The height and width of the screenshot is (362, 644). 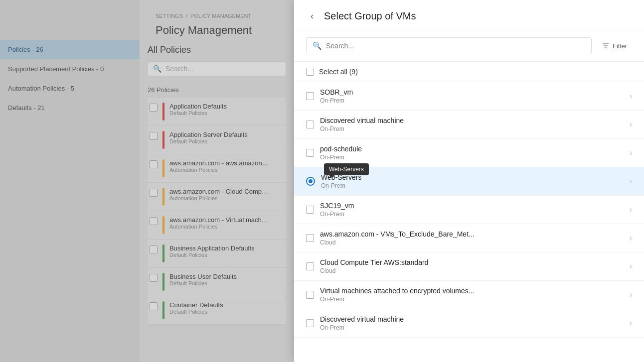 I want to click on back-button: ‹, so click(x=312, y=16).